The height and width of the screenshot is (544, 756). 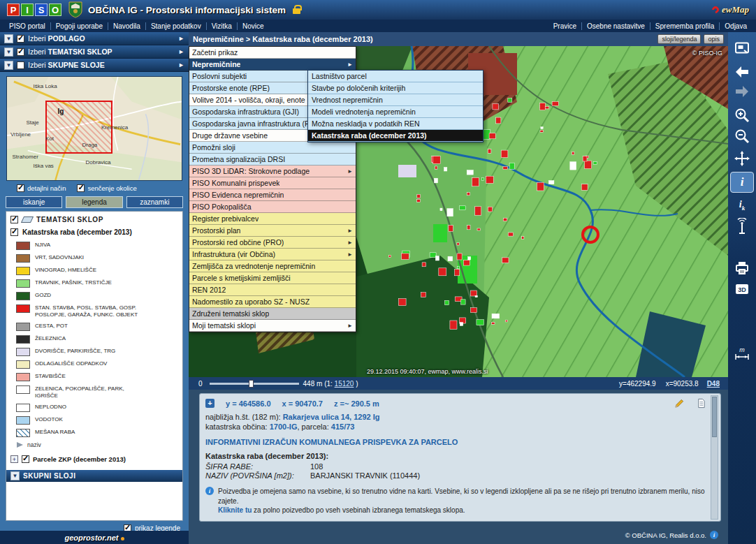 What do you see at coordinates (742, 48) in the screenshot?
I see `full-extent-button` at bounding box center [742, 48].